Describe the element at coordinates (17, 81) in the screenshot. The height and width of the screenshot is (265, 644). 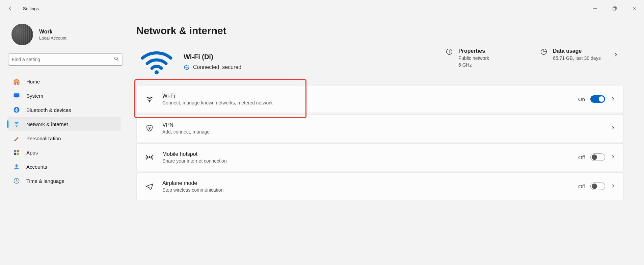
I see `home-icon` at that location.